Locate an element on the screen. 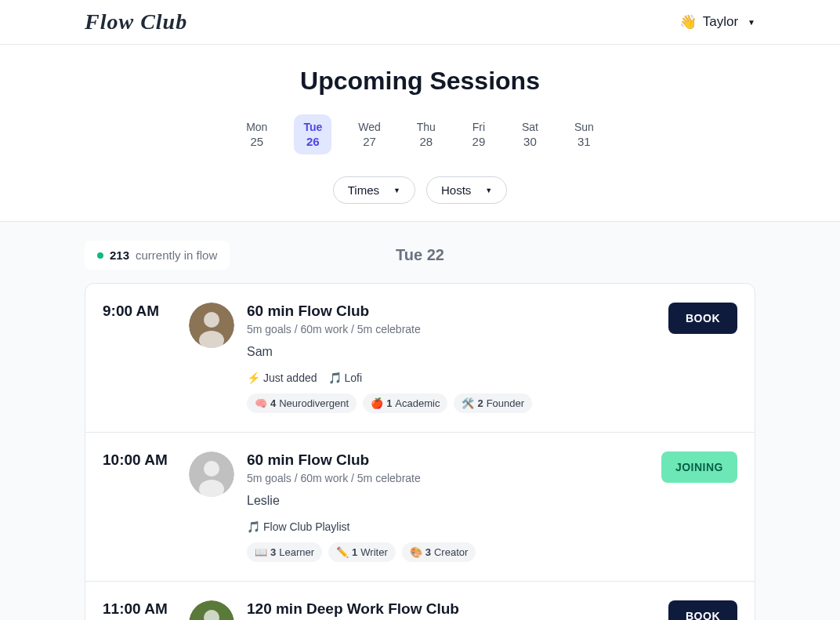 The height and width of the screenshot is (620, 840). flow-status-badge: 213 currently in flow is located at coordinates (157, 256).